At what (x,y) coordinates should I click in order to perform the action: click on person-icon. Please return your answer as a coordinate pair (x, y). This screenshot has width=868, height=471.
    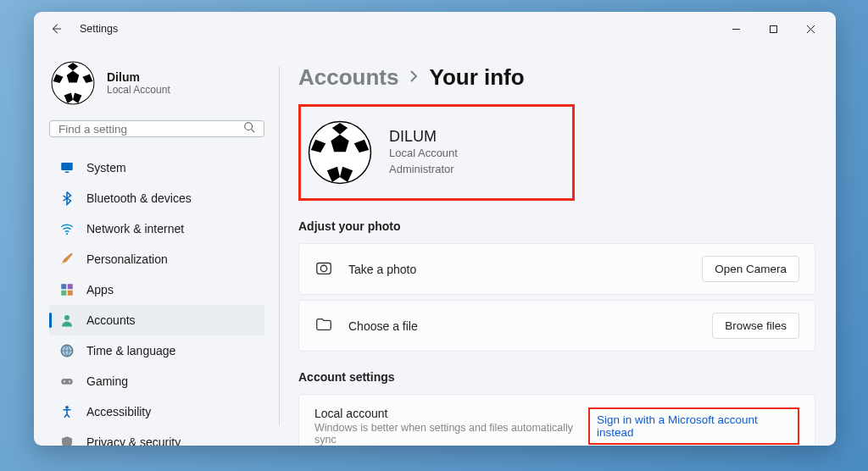
    Looking at the image, I should click on (67, 320).